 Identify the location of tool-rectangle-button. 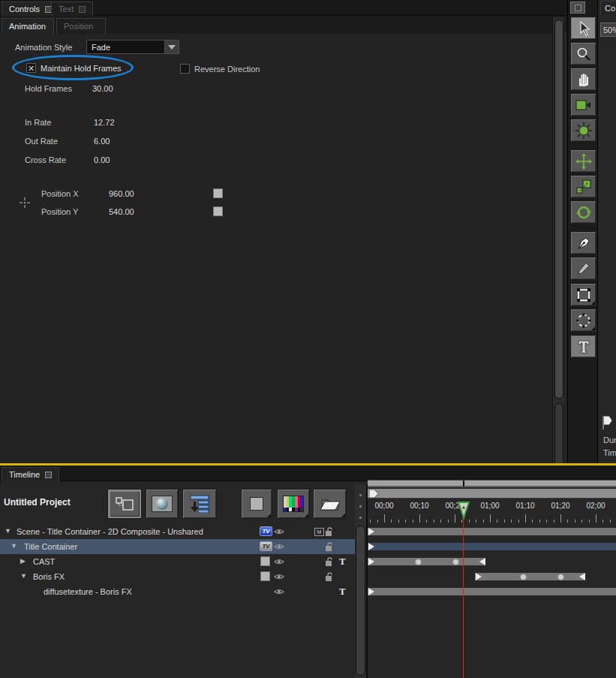
(584, 294).